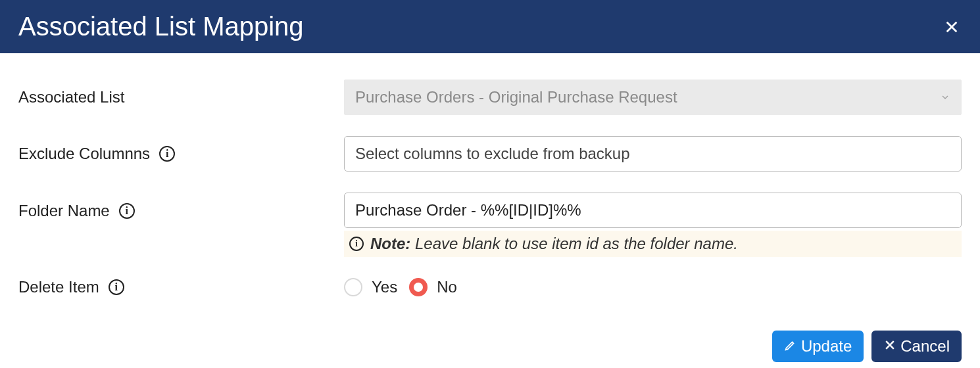 Image resolution: width=980 pixels, height=368 pixels. I want to click on folder-name-control: i Note: Leave blank to use item id as th…, so click(652, 225).